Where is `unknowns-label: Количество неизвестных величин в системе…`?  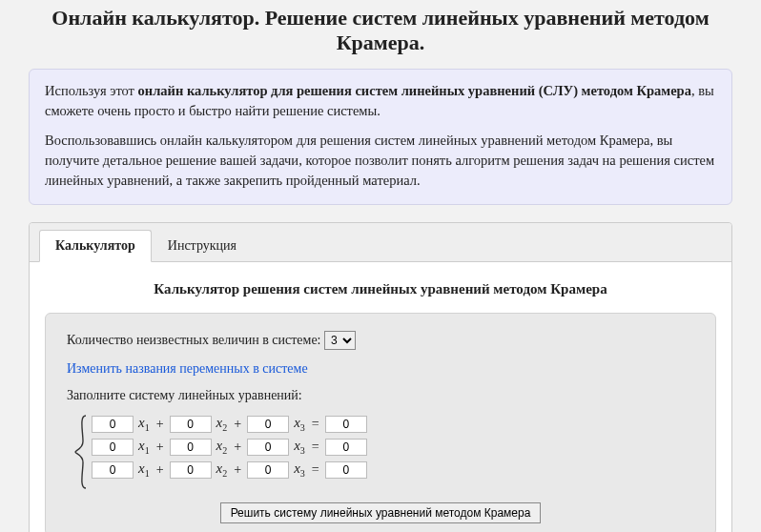 unknowns-label: Количество неизвестных величин в системе… is located at coordinates (195, 339).